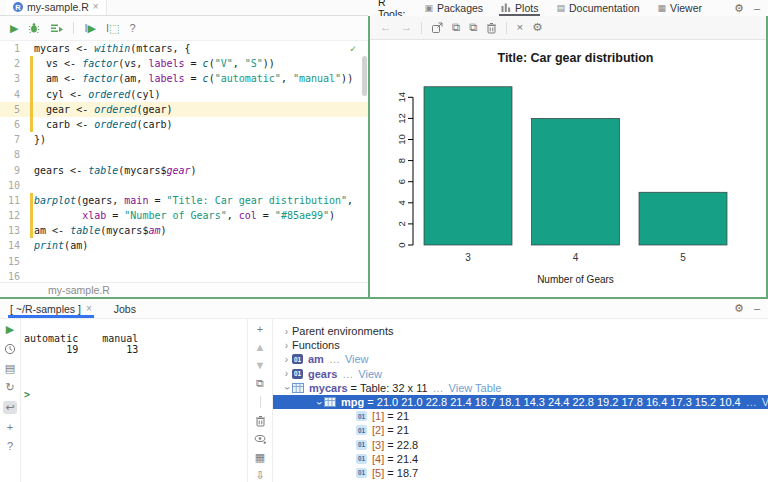 The height and width of the screenshot is (482, 768). Describe the element at coordinates (10, 94) in the screenshot. I see `line-number: 4` at that location.